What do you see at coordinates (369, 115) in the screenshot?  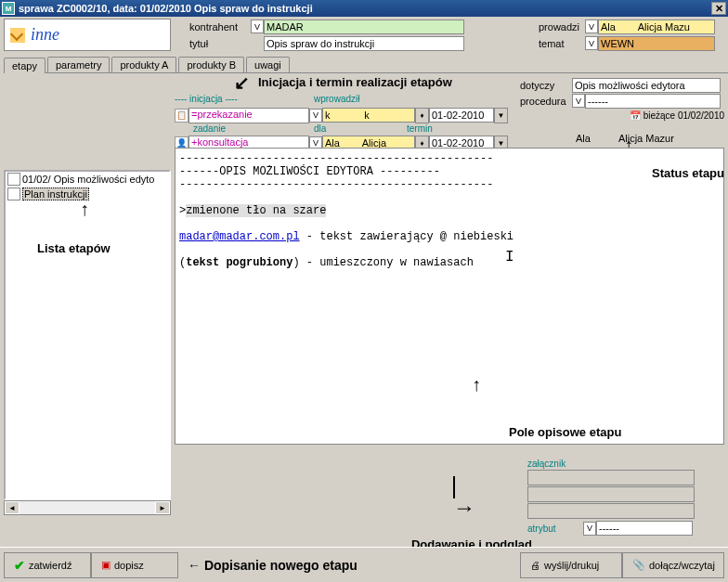 I see `wprowadzil-field` at bounding box center [369, 115].